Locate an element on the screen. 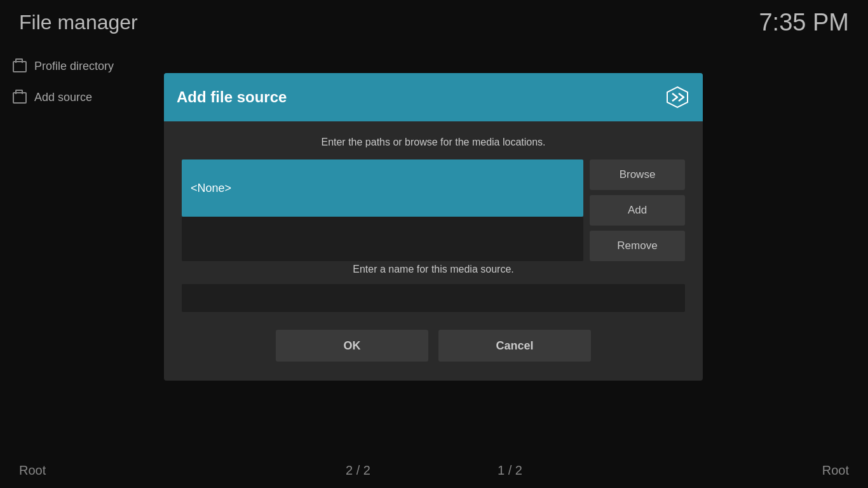 The image size is (868, 488). ok-button: OK is located at coordinates (352, 346).